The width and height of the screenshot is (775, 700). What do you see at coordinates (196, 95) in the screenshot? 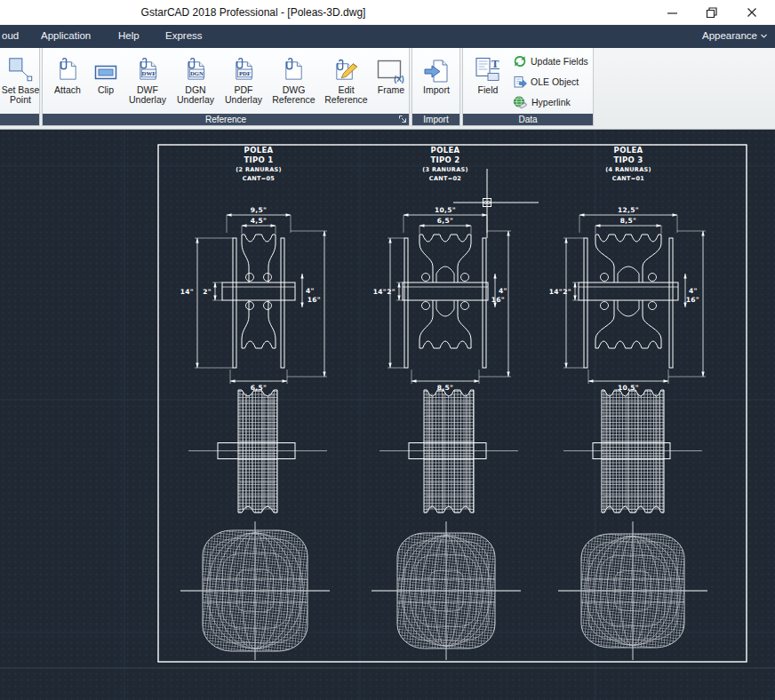
I see `dgn-underlay-label: DGN Underlay` at bounding box center [196, 95].